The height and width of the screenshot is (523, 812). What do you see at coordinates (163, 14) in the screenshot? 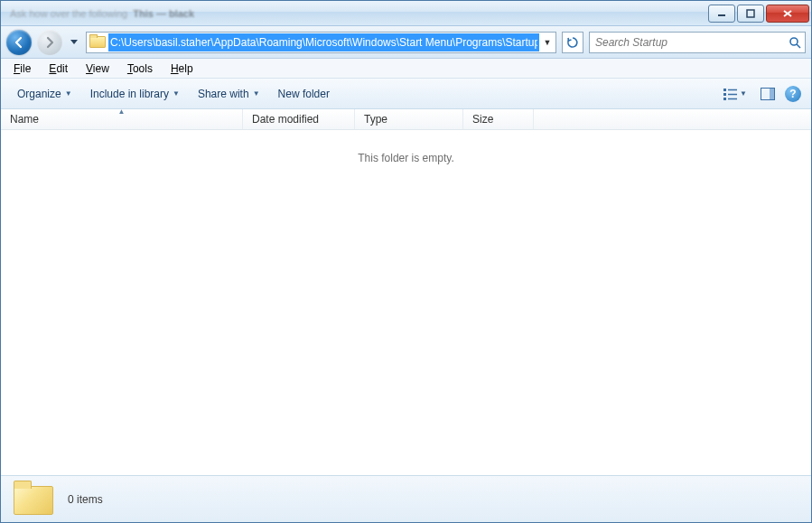
I see `titlebar-text-2: This — black` at bounding box center [163, 14].